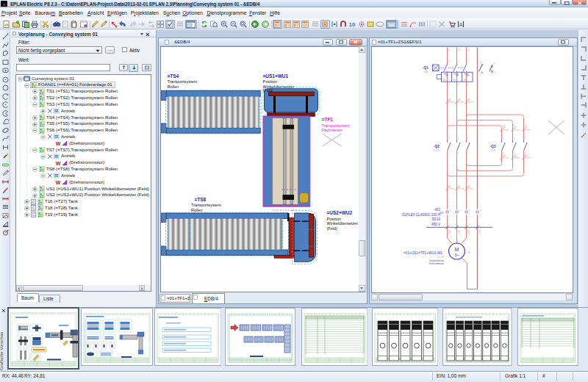  I want to click on svg-text: 10A, so click(426, 72).